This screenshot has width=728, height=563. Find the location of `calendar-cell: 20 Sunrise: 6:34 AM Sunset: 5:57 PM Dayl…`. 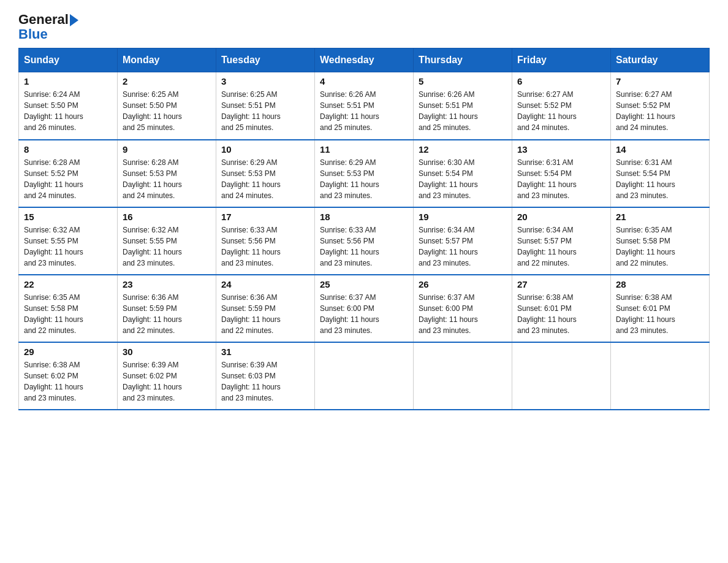

calendar-cell: 20 Sunrise: 6:34 AM Sunset: 5:57 PM Dayl… is located at coordinates (561, 241).